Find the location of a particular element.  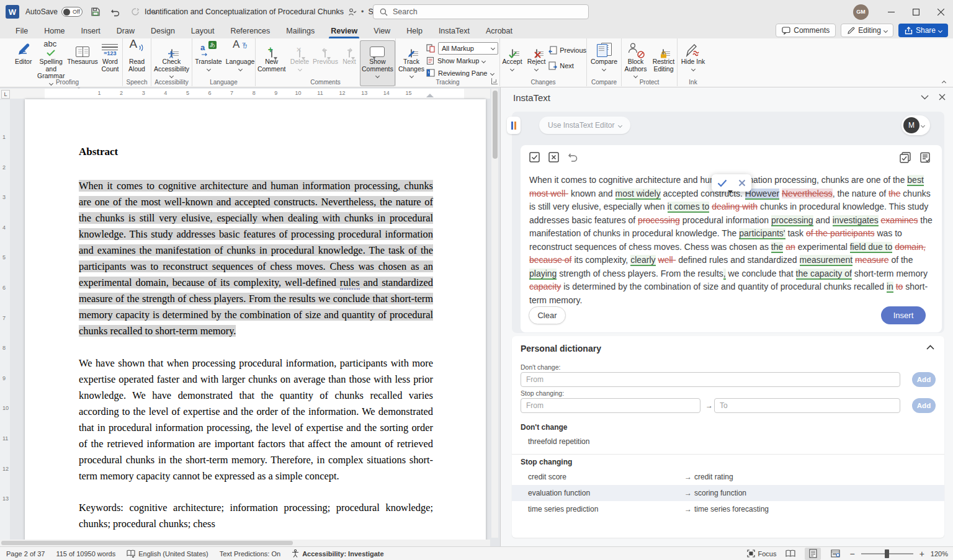

segment-del: capacity is located at coordinates (545, 287).